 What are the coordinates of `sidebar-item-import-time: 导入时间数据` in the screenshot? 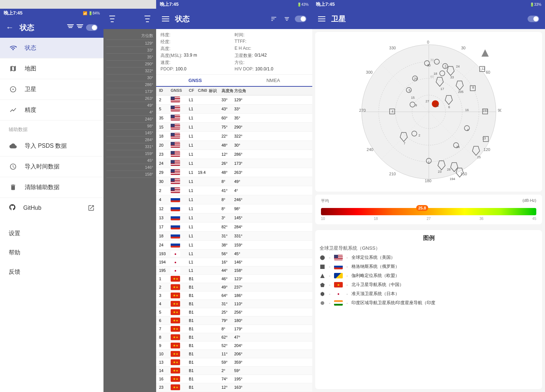 It's located at (52, 167).